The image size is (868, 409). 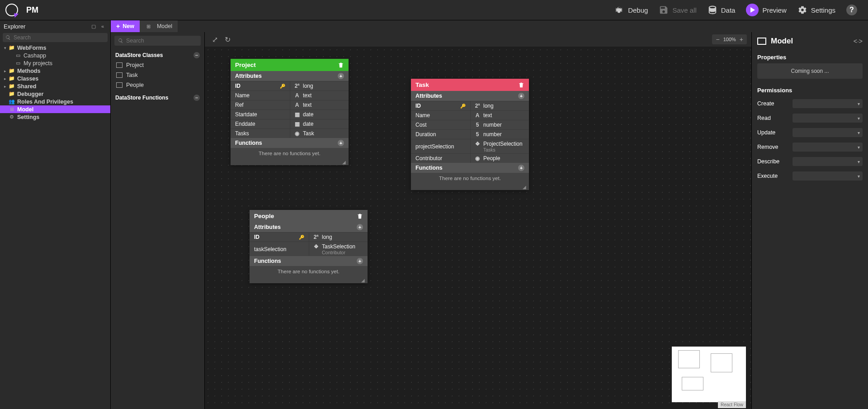 I want to click on datastore-classes-header: DataStore Classes−, so click(x=157, y=55).